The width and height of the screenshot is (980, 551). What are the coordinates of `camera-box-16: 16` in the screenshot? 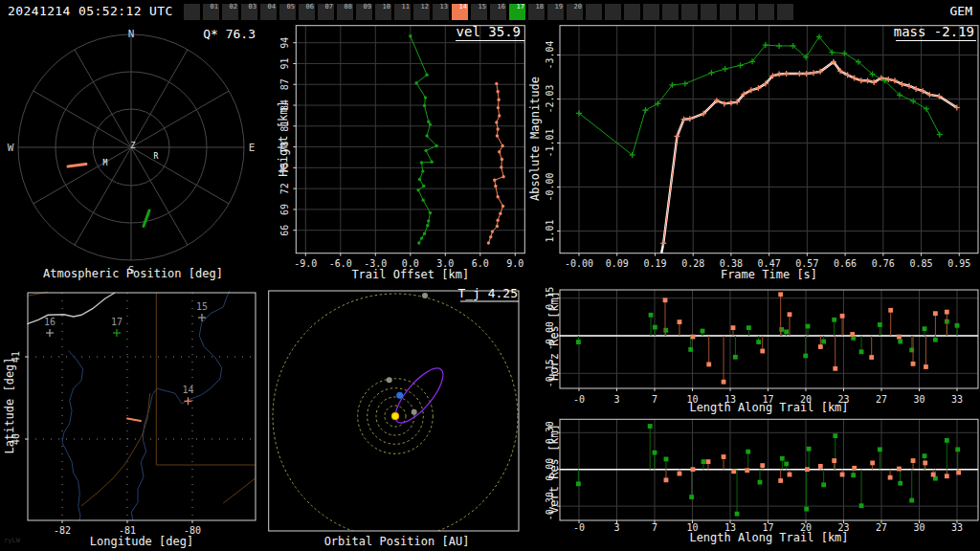 It's located at (498, 11).